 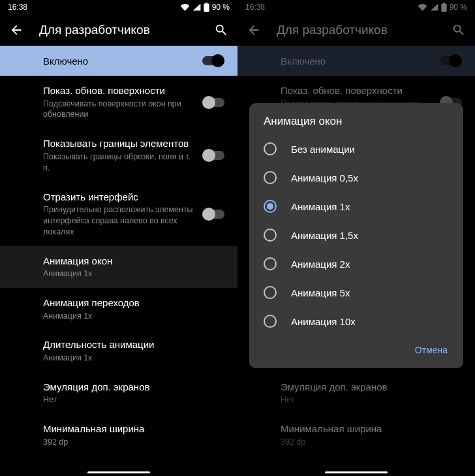 What do you see at coordinates (356, 321) in the screenshot?
I see `dialog-option: Анимация 10x` at bounding box center [356, 321].